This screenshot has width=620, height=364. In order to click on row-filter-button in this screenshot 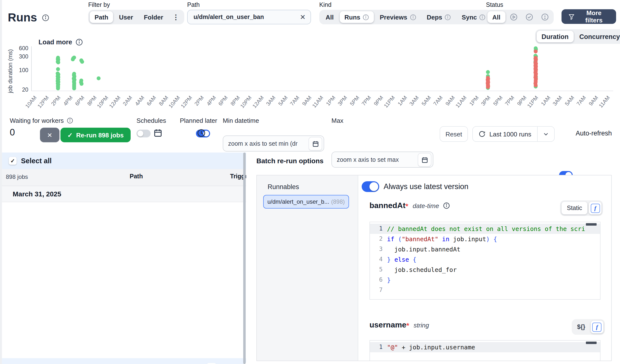, I will do `click(212, 363)`.